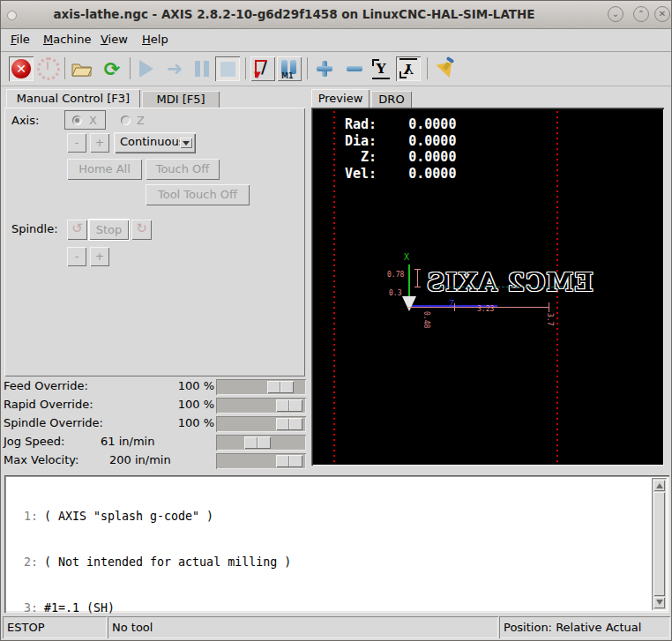 This screenshot has height=641, width=672. Describe the element at coordinates (78, 229) in the screenshot. I see `spindle-ccw-button: ↺` at that location.